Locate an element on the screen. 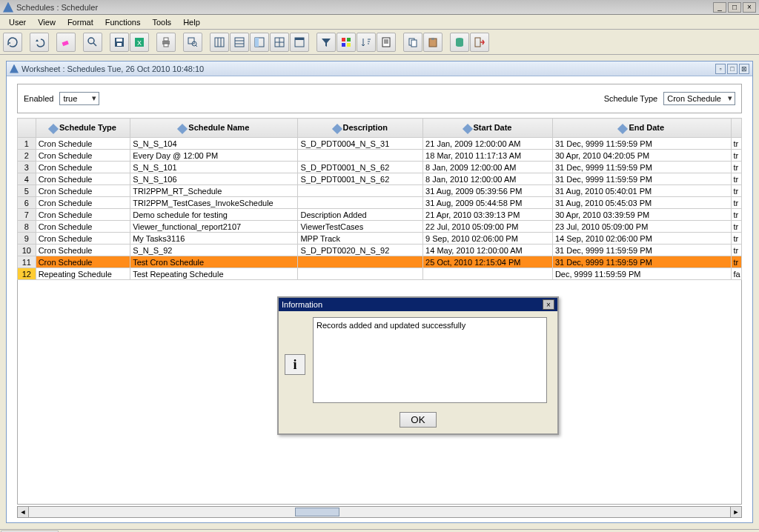 This screenshot has width=759, height=532. menu-format: Format is located at coordinates (80, 22).